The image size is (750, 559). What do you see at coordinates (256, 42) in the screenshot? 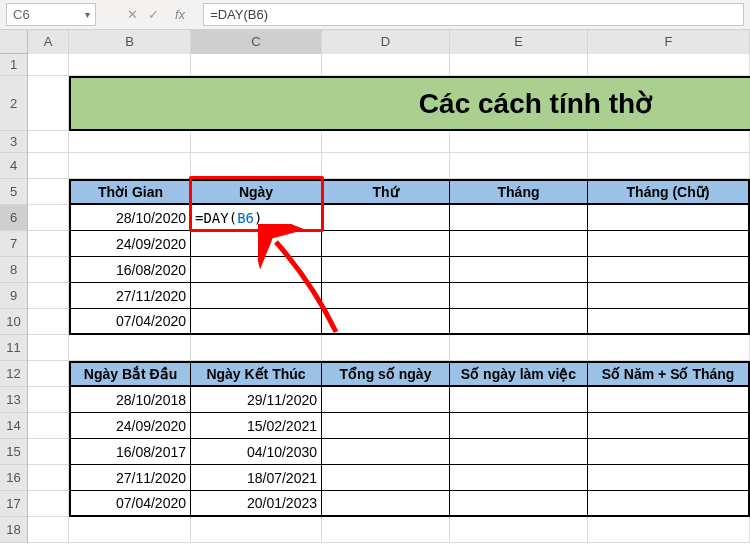
I see `col-header-C: C` at bounding box center [256, 42].